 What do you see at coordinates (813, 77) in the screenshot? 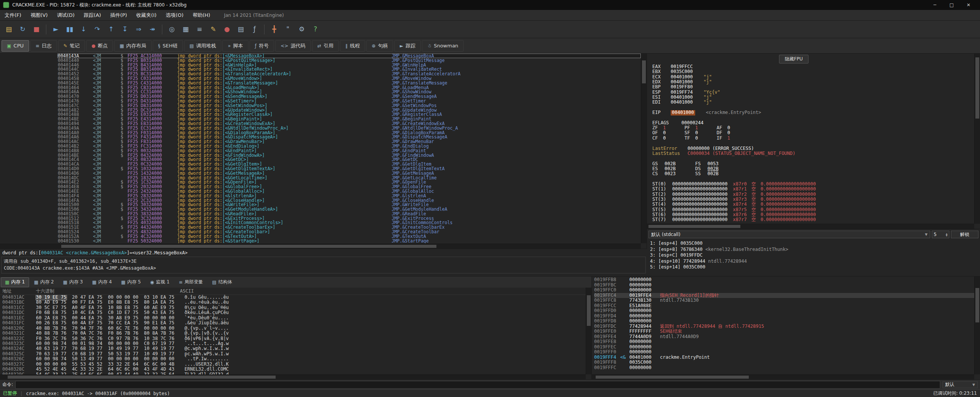
I see `register-row-ecx: ECX00401000"j"` at bounding box center [813, 77].